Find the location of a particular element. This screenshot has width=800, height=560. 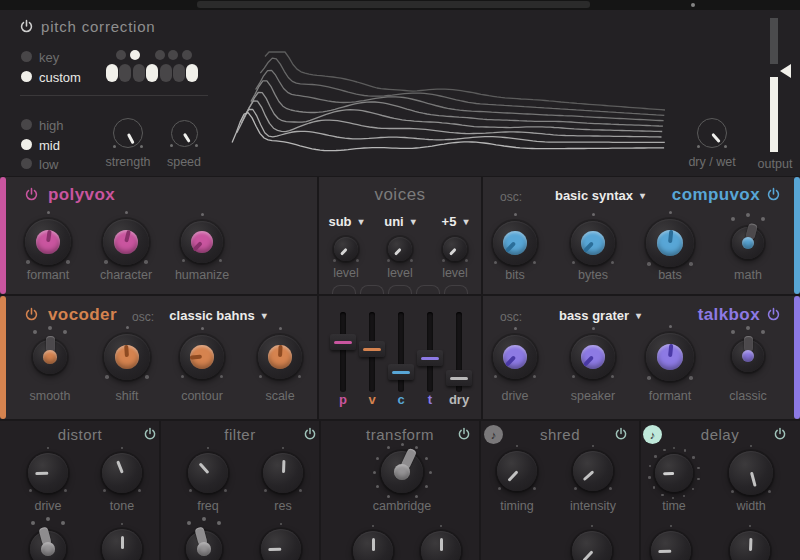

speed-knob is located at coordinates (184, 134).